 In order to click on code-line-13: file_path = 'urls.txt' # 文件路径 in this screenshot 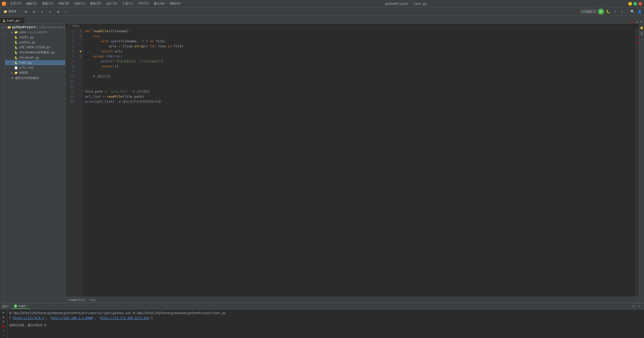, I will do `click(360, 92)`.